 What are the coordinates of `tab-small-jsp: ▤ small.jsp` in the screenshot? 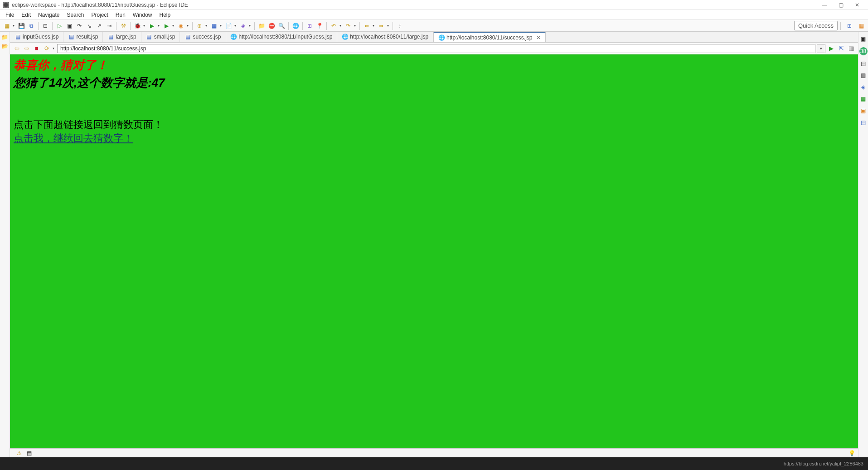 It's located at (161, 37).